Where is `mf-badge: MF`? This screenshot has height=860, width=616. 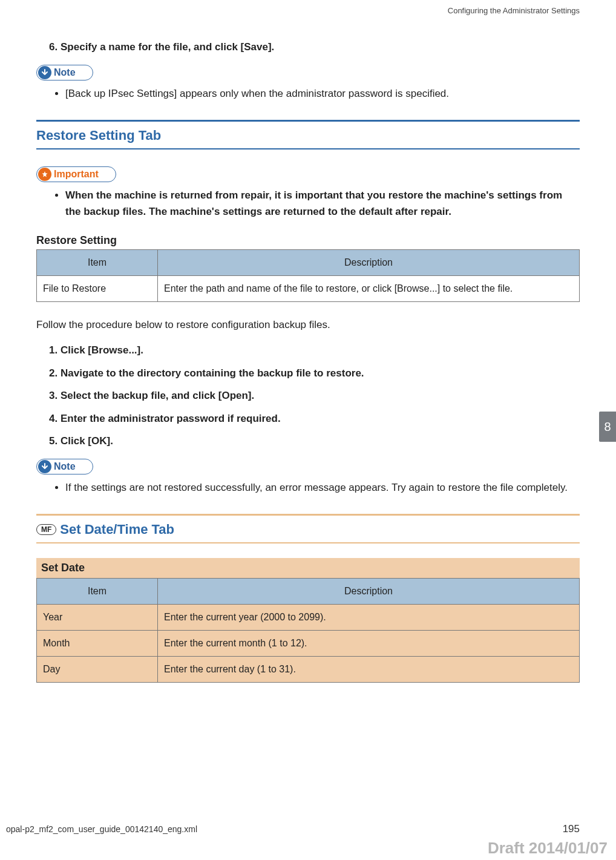 mf-badge: MF is located at coordinates (46, 530).